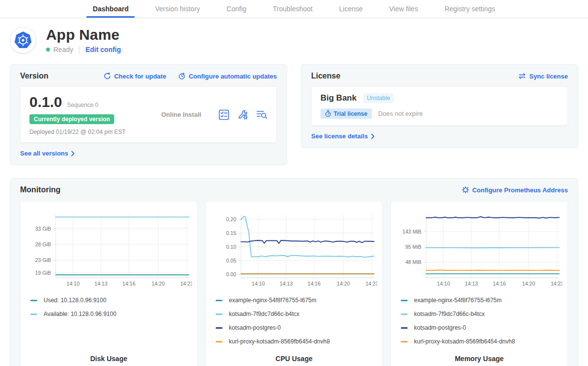  I want to click on version-card-title: Version, so click(34, 76).